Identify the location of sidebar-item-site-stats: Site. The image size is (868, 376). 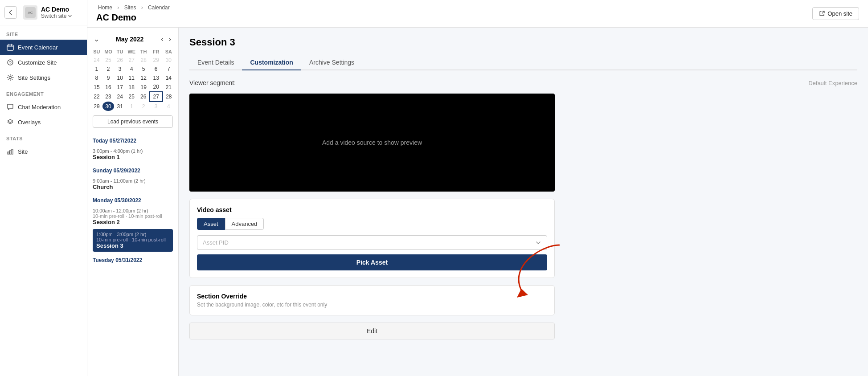
(44, 151).